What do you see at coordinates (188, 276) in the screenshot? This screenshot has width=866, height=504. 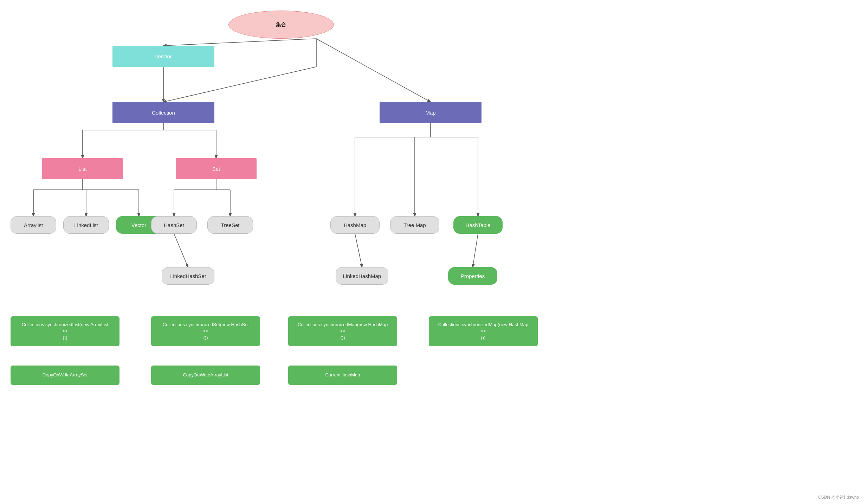 I see `linkedhashset-node: LinkedHashSet` at bounding box center [188, 276].